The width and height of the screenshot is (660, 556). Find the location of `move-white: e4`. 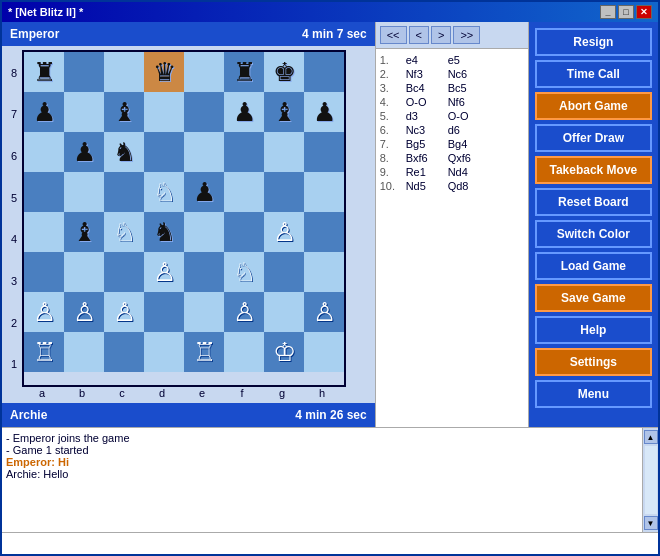

move-white: e4 is located at coordinates (426, 60).